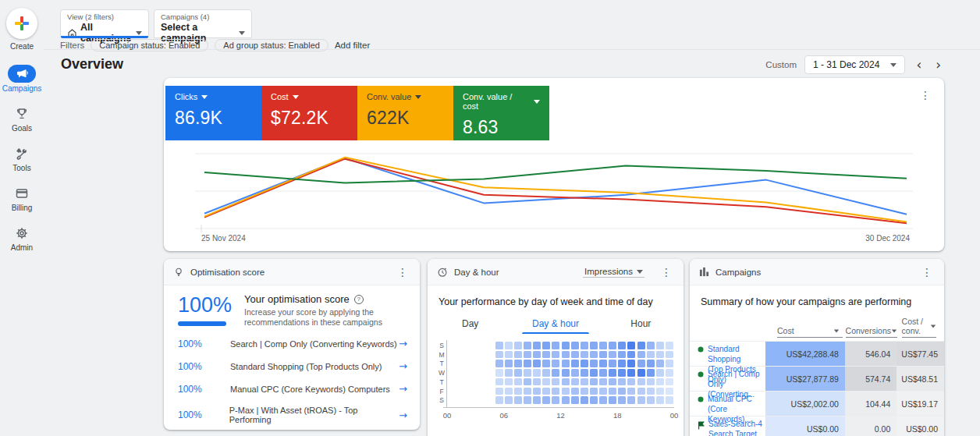 The image size is (980, 436). Describe the element at coordinates (613, 271) in the screenshot. I see `heatmap-metric-selector: Impressions` at that location.